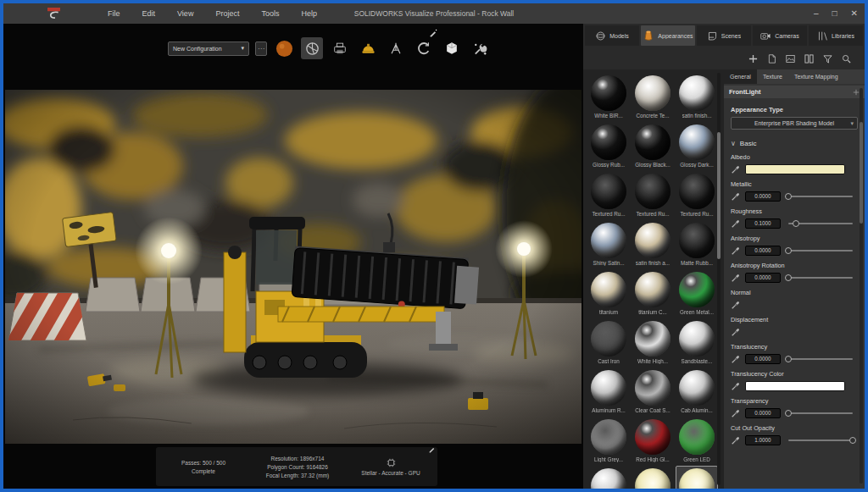 The width and height of the screenshot is (868, 492). Describe the element at coordinates (609, 342) in the screenshot. I see `swatch-cast-iron: Cast Iron` at that location.